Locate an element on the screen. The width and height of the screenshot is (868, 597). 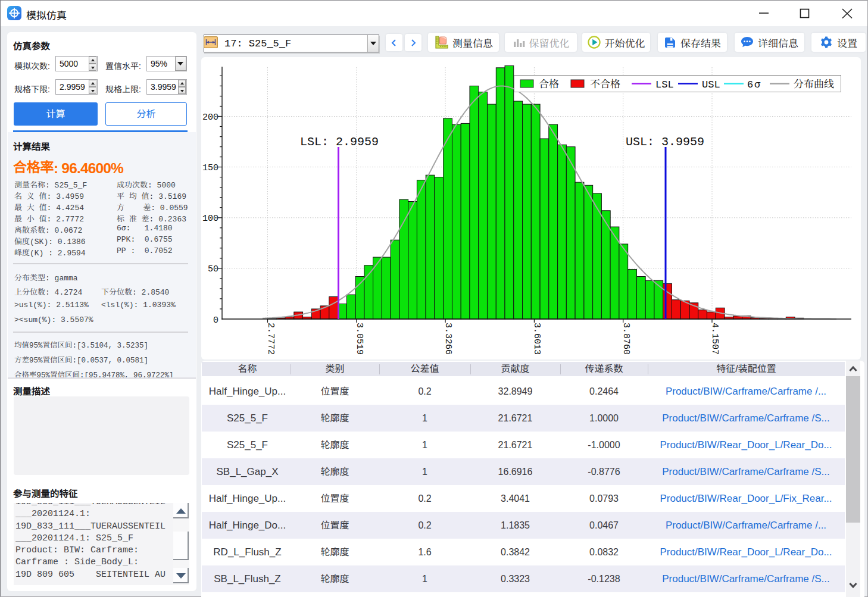
svg-text: 3.6013 is located at coordinates (537, 339).